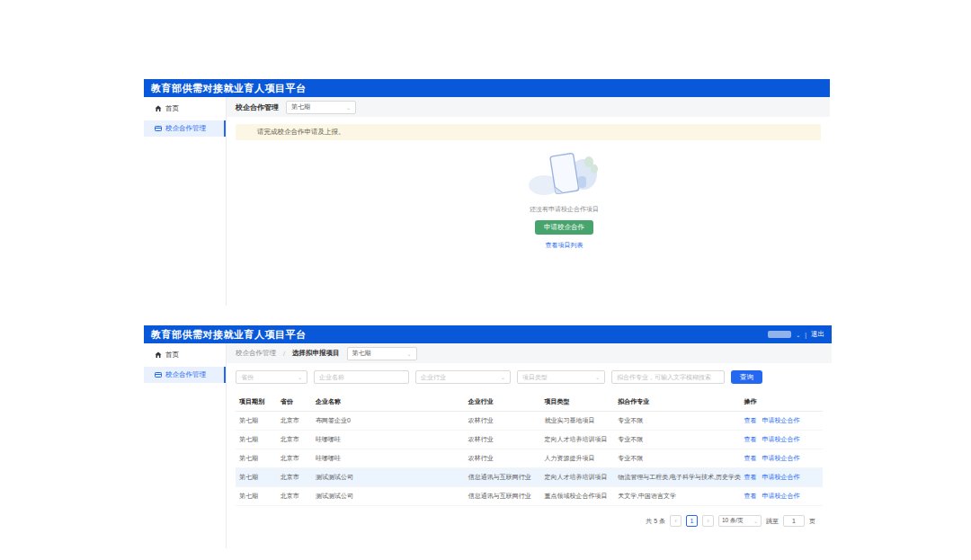 The height and width of the screenshot is (560, 971). What do you see at coordinates (772, 521) in the screenshot?
I see `jump-label: 跳至` at bounding box center [772, 521].